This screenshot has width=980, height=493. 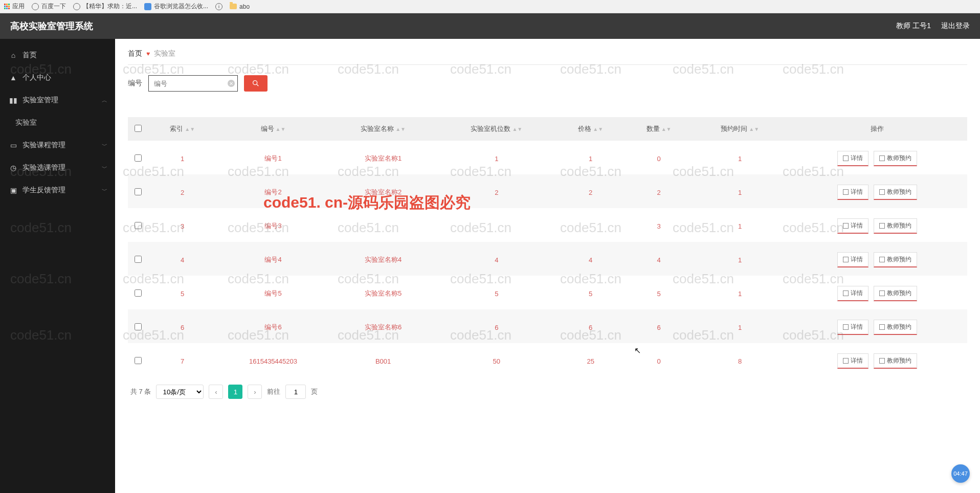 What do you see at coordinates (219, 7) in the screenshot?
I see `bookmark-readlist: i` at bounding box center [219, 7].